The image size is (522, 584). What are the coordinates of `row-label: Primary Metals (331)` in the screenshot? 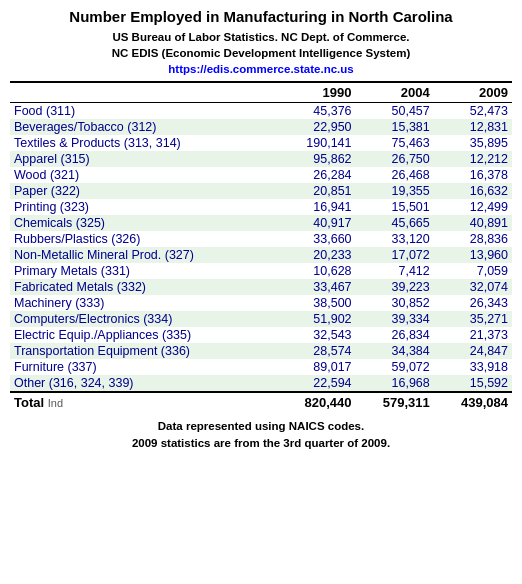 It's located at (144, 271).